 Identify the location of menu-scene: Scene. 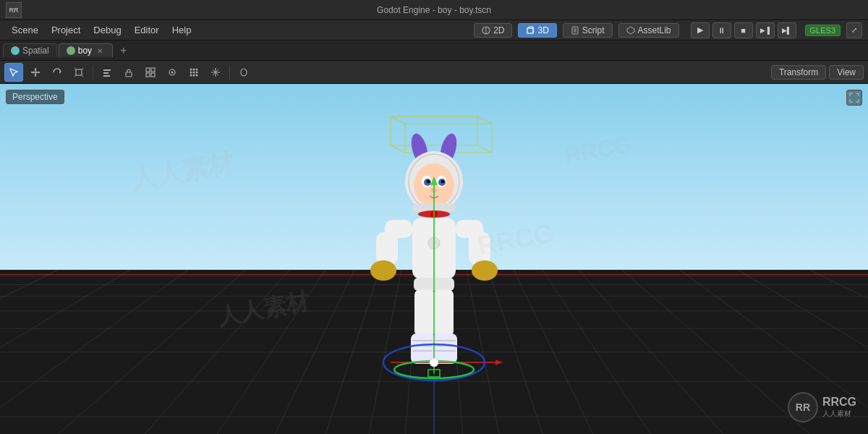
(25, 30).